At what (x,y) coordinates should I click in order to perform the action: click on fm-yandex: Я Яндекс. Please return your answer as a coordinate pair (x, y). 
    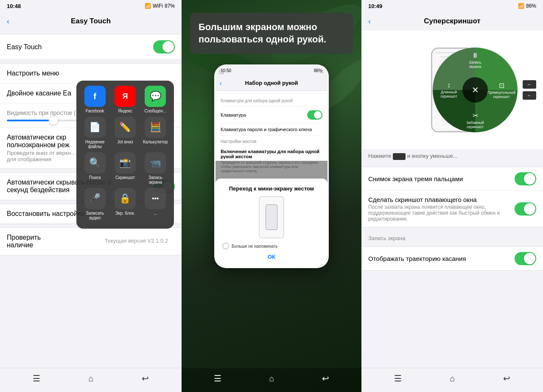
    Looking at the image, I should click on (125, 99).